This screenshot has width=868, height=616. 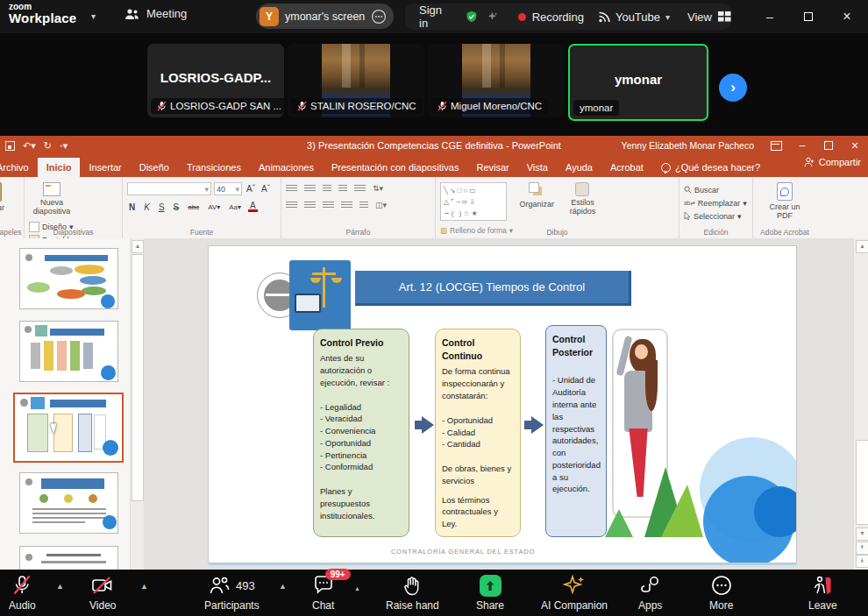 What do you see at coordinates (472, 17) in the screenshot?
I see `shield-check-icon` at bounding box center [472, 17].